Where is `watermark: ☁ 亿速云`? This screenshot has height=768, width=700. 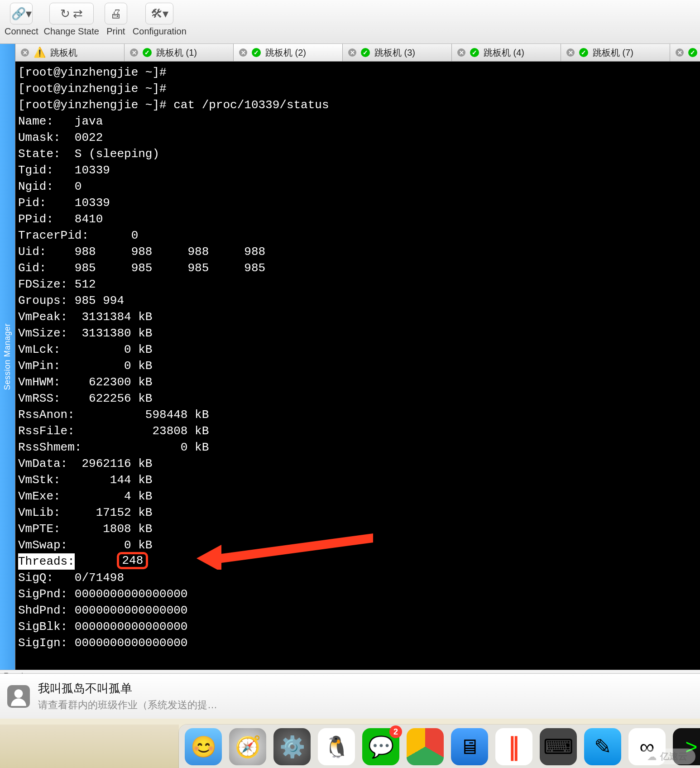
watermark: ☁ 亿速云 is located at coordinates (667, 756).